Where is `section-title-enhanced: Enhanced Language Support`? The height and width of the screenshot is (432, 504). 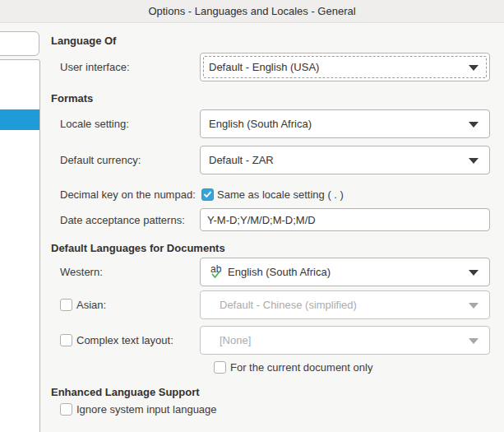
section-title-enhanced: Enhanced Language Support is located at coordinates (125, 392).